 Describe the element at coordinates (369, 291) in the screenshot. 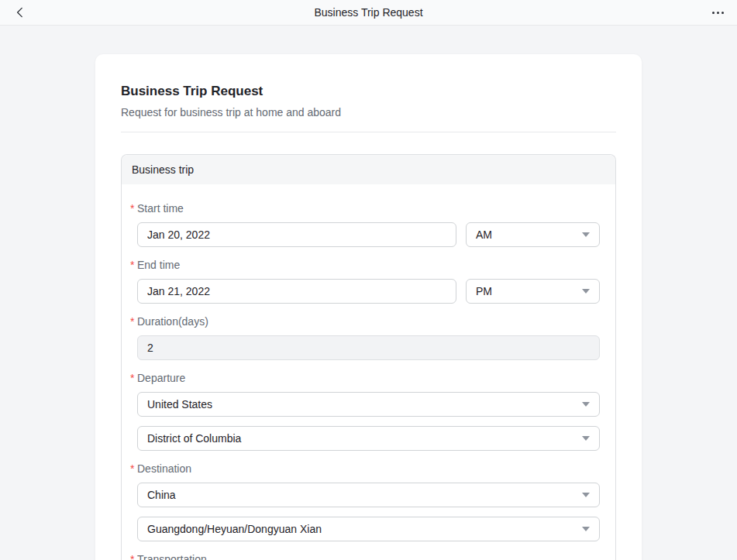

I see `end-time-controls: PM` at that location.